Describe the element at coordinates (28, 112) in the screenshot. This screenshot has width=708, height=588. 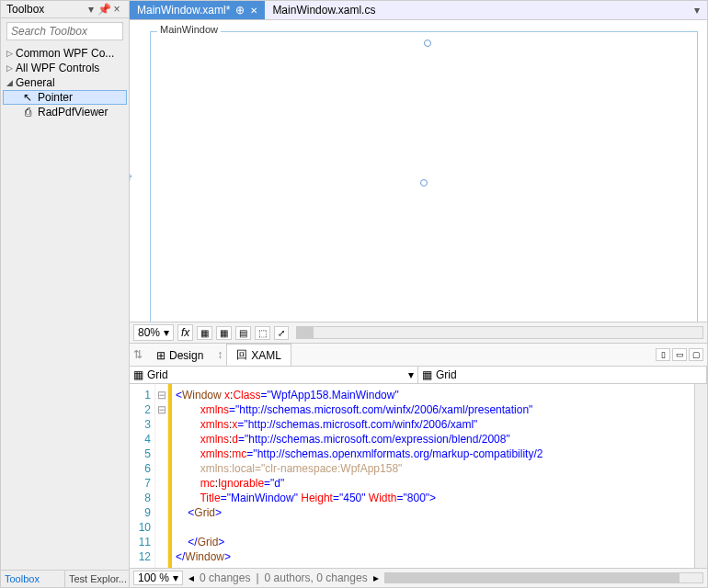
I see `pdf-icon: ⎙` at that location.